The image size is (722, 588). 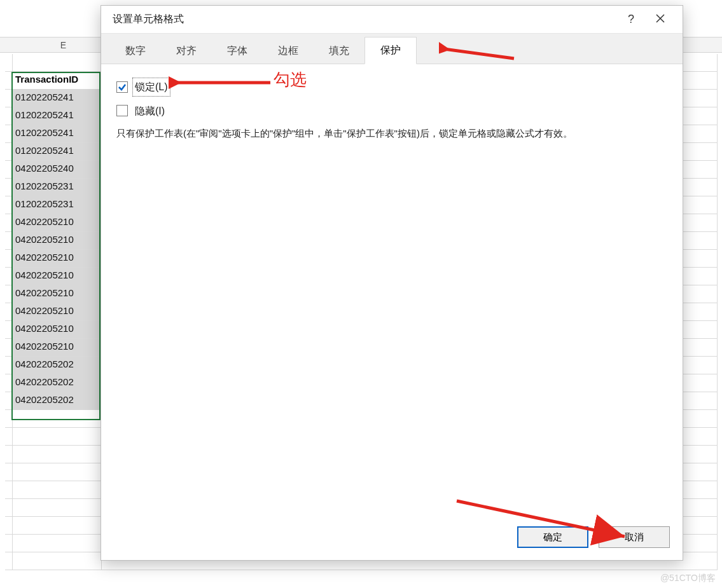 I want to click on watermark: @51CTO博客, so click(x=688, y=578).